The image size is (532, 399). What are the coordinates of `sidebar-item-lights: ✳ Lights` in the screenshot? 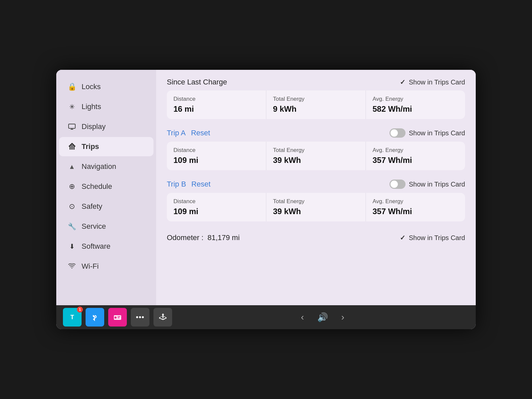 It's located at (106, 107).